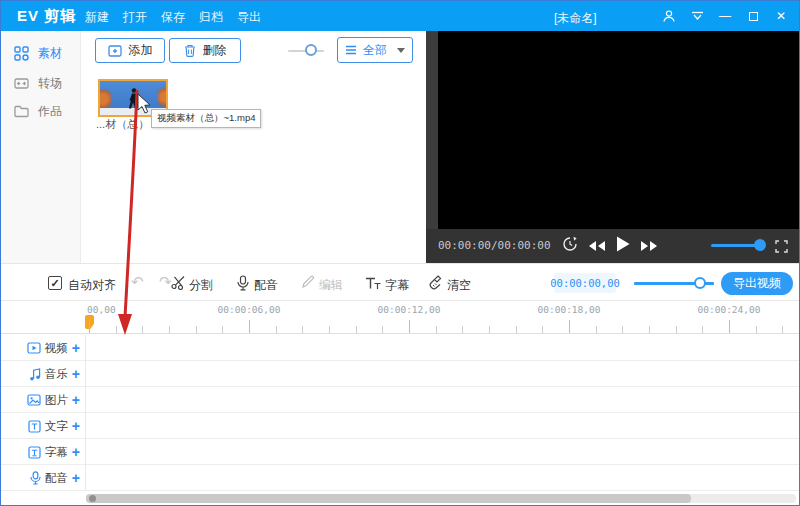 Image resolution: width=800 pixels, height=506 pixels. What do you see at coordinates (649, 247) in the screenshot?
I see `forward-icon` at bounding box center [649, 247].